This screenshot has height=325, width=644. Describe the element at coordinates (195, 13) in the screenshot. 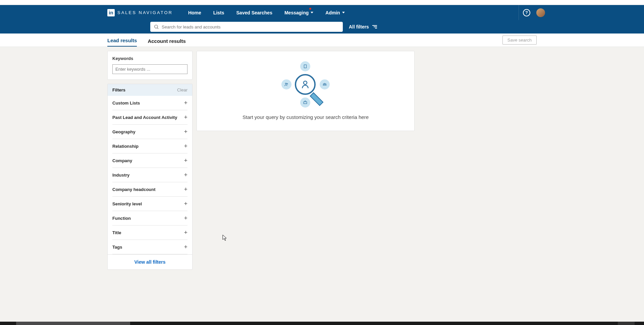

I see `nav-home-label: Home` at that location.